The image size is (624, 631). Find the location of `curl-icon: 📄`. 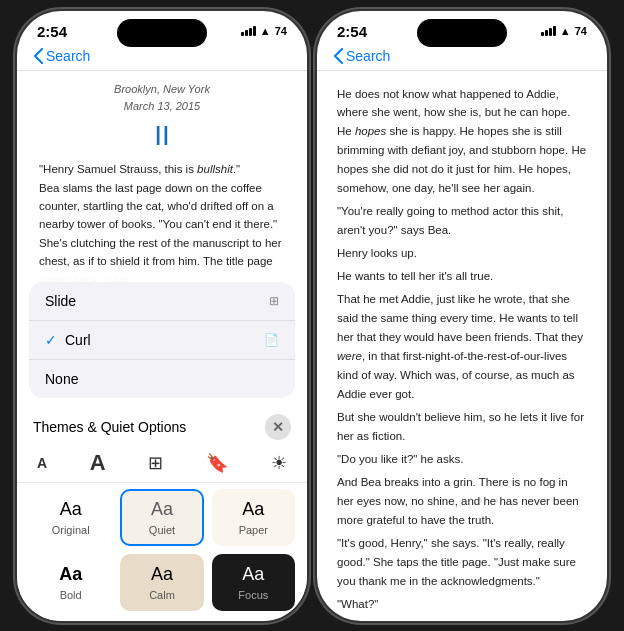

curl-icon: 📄 is located at coordinates (272, 340).